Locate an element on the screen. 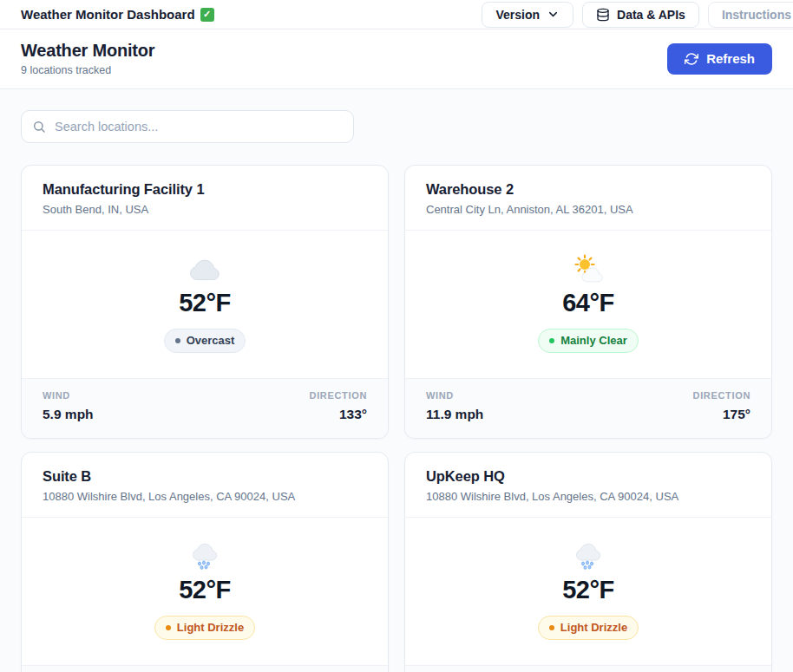  page-header-text: Weather Monitor 9 locations tracked is located at coordinates (88, 59).